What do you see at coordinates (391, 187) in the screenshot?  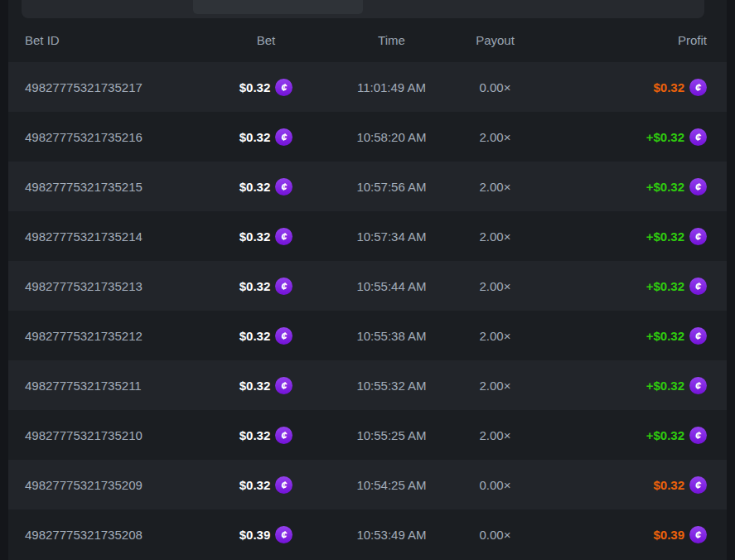 I see `bet-time: 10:57:56 AM` at bounding box center [391, 187].